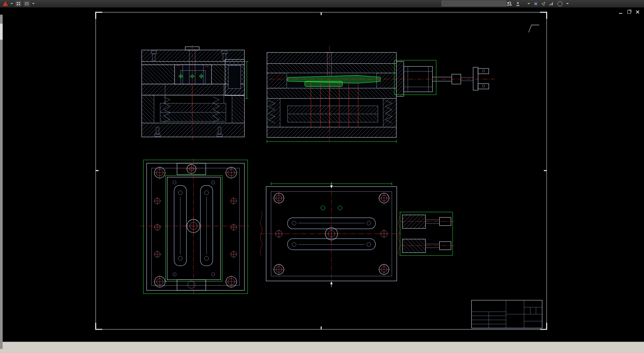 The width and height of the screenshot is (644, 353). I want to click on left-scrollbar-thumb, so click(1, 32).